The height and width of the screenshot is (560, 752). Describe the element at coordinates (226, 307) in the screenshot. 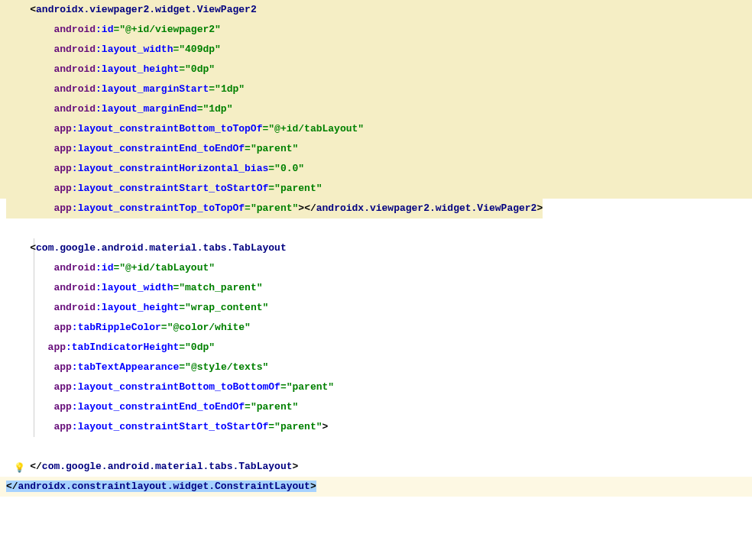

I see `code-token: "wrap_content"` at that location.